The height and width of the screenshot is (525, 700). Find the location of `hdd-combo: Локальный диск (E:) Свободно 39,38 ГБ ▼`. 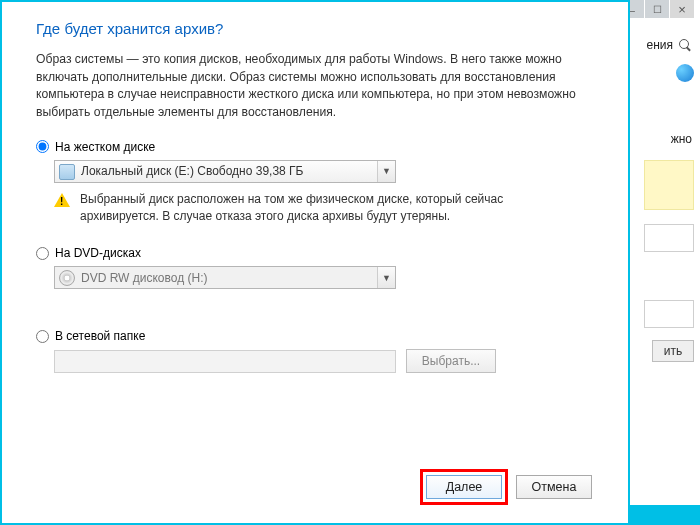

hdd-combo: Локальный диск (E:) Свободно 39,38 ГБ ▼ is located at coordinates (225, 172).